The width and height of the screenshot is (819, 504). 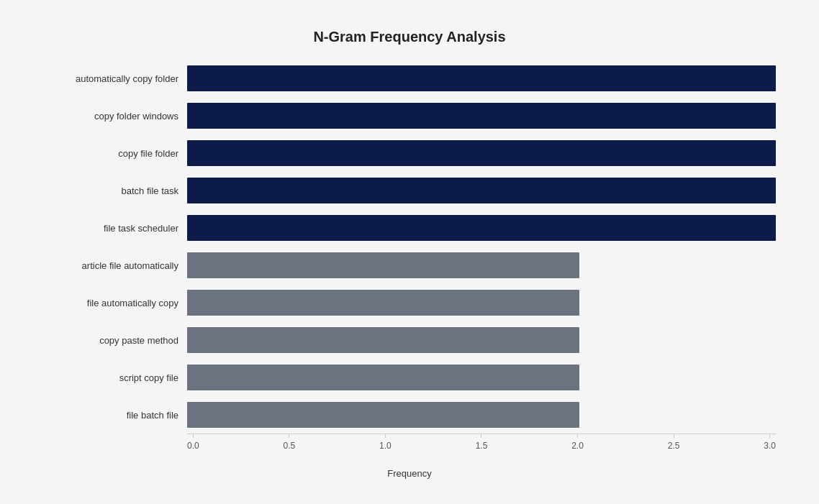 What do you see at coordinates (115, 266) in the screenshot?
I see `bar-label: article file automatically` at bounding box center [115, 266].